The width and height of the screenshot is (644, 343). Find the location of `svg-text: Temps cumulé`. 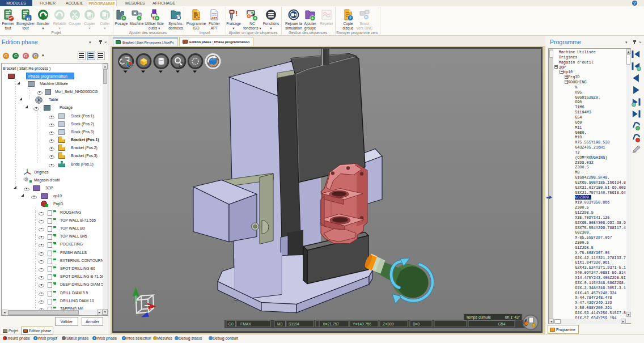

svg-text: Temps cumulé is located at coordinates (478, 317).